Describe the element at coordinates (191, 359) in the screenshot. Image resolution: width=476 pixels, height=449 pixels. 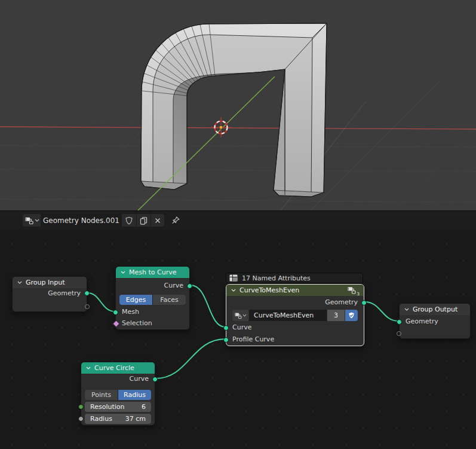
I see `link-curvecircle-curvetomesh` at that location.